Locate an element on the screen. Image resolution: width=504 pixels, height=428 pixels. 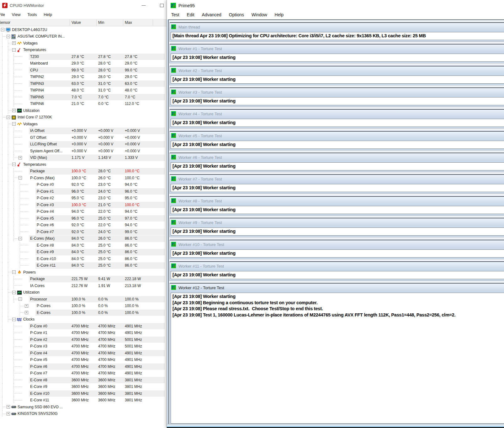
tree-node-row: −Utilization is located at coordinates (83, 293).